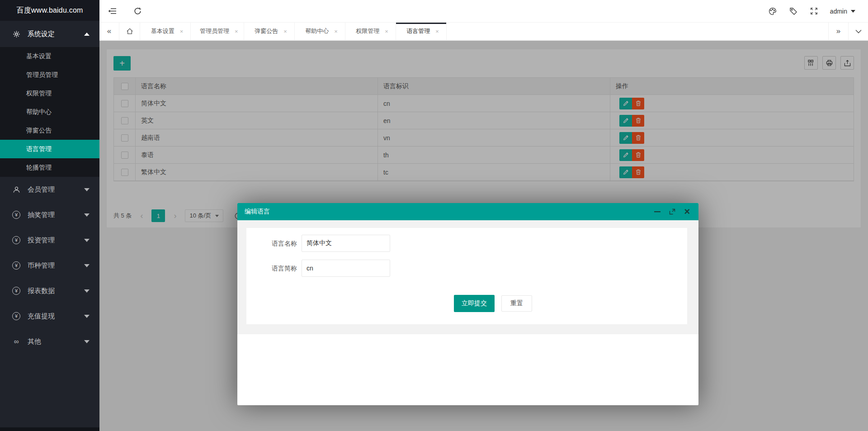 This screenshot has height=431, width=868. I want to click on submit-button: 立即提交, so click(474, 303).